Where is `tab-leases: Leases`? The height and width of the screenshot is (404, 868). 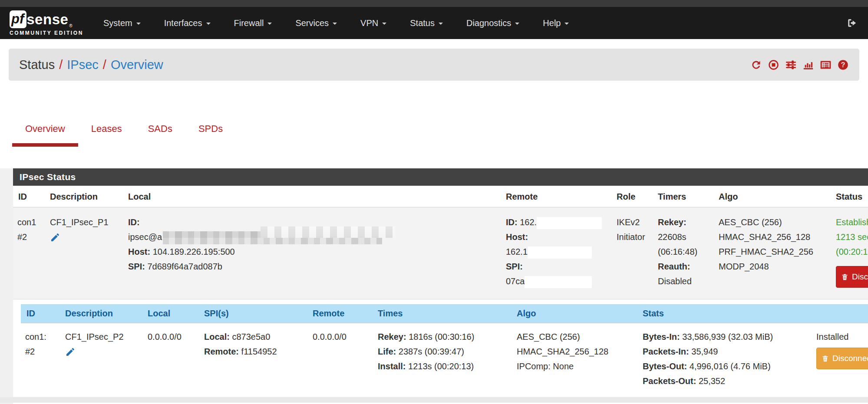 tab-leases: Leases is located at coordinates (107, 131).